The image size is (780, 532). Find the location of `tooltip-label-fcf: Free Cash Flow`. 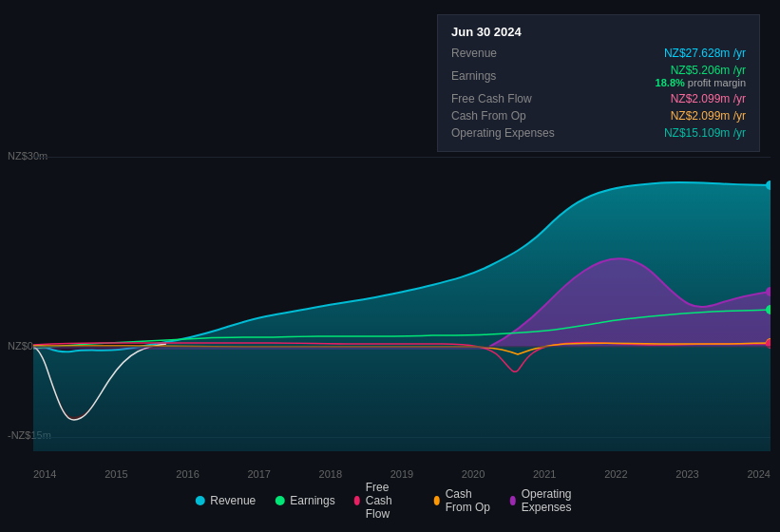

tooltip-label-fcf: Free Cash Flow is located at coordinates (513, 99).